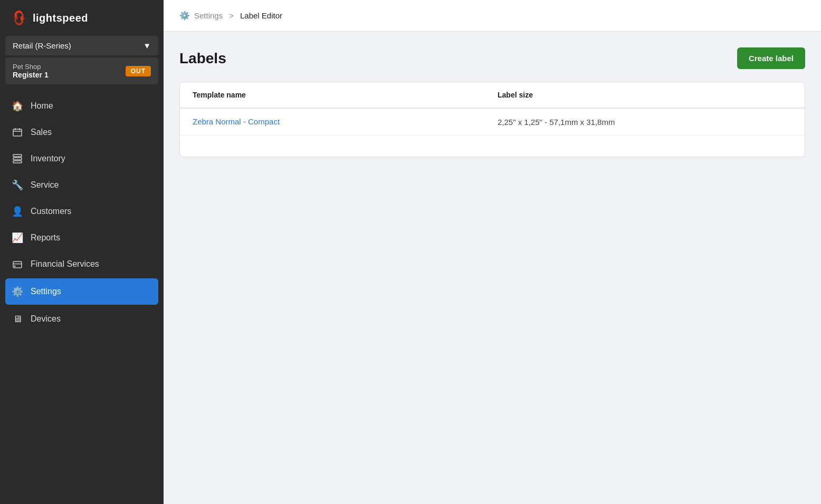  Describe the element at coordinates (31, 66) in the screenshot. I see `register-shop: Pet Shop` at that location.